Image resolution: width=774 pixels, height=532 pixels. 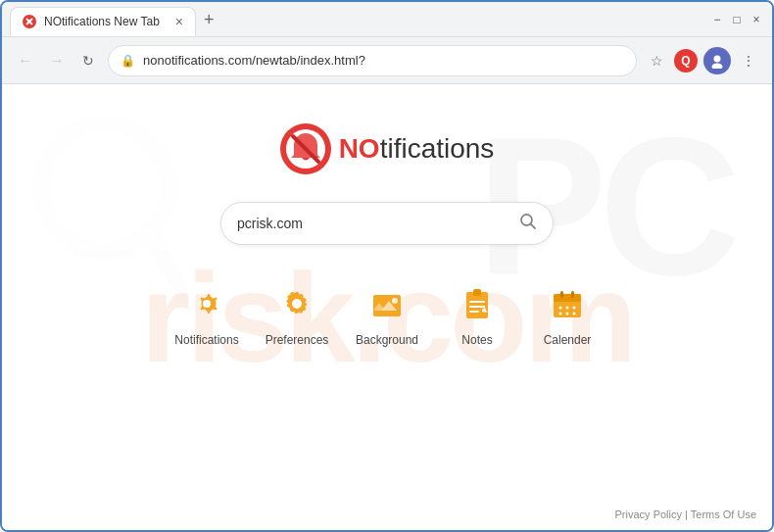 I want to click on new-tab-button: +, so click(x=210, y=20).